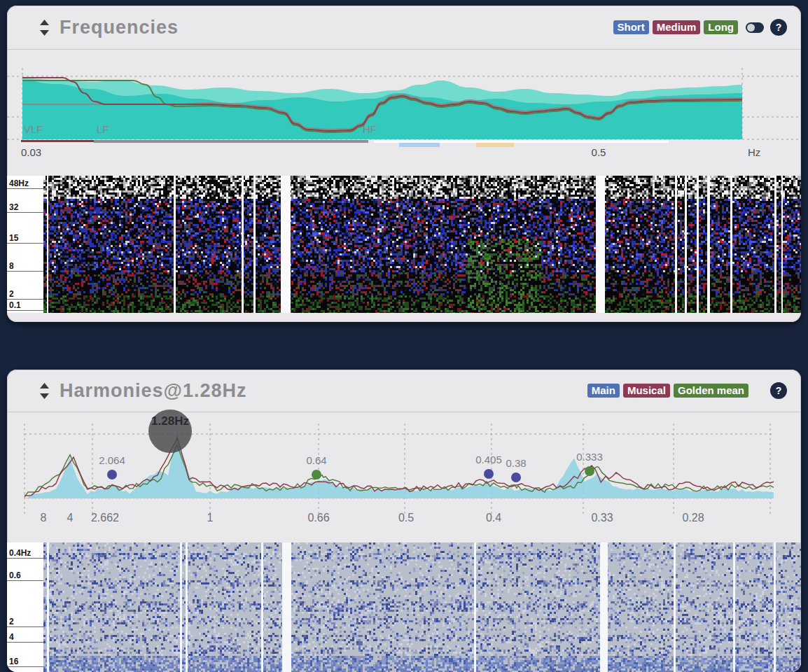 The height and width of the screenshot is (672, 808). Describe the element at coordinates (170, 421) in the screenshot. I see `main-peak-label: 1.28Hz` at that location.